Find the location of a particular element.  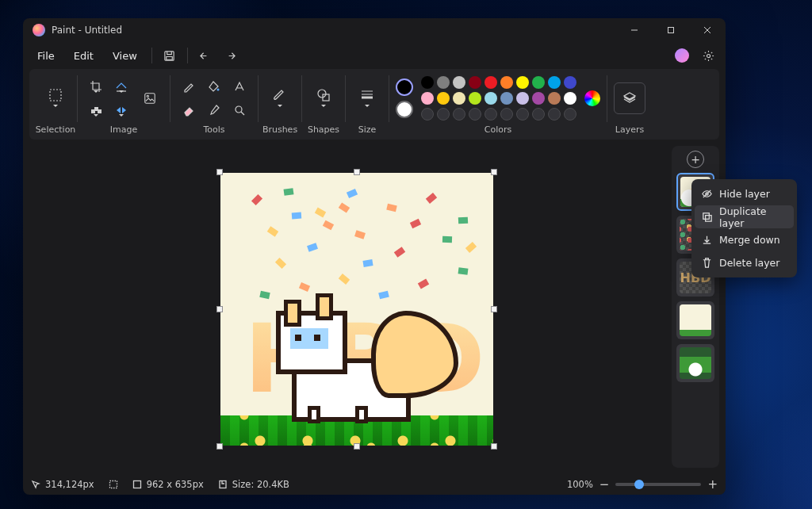

fill-tool is located at coordinates (214, 86).